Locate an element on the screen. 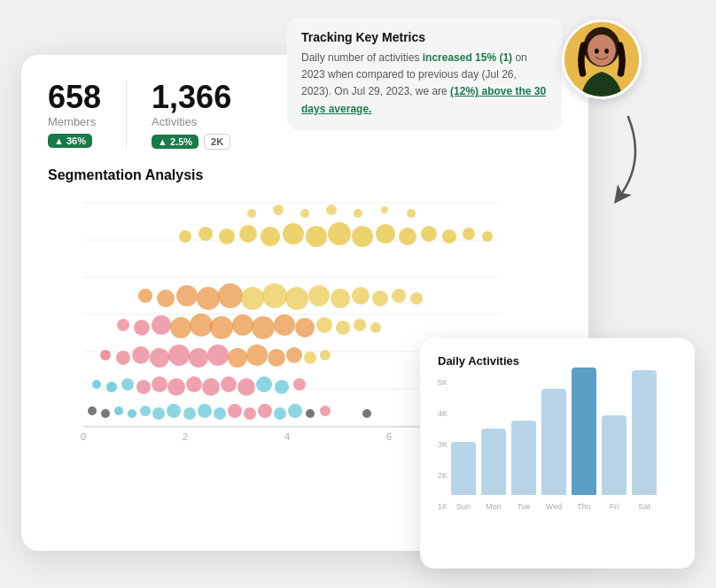  bar-chart-wrapper: 5K 4K 3K 2K 1K SunMonTueWedThuFriSat is located at coordinates (557, 445).